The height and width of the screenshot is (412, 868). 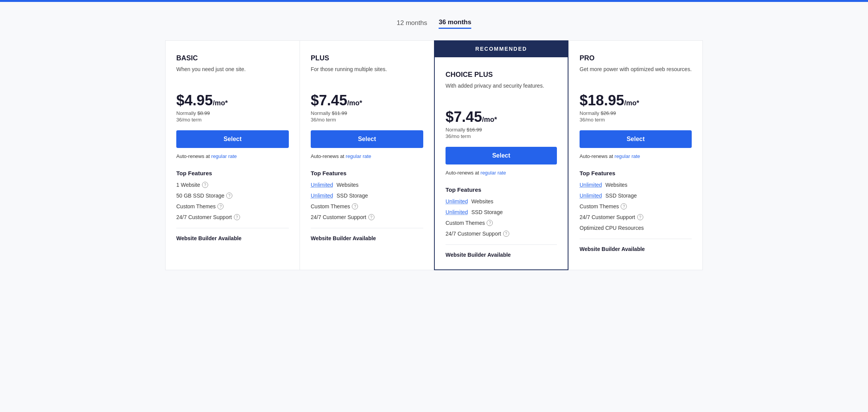 What do you see at coordinates (367, 75) in the screenshot?
I see `plan-description: For those running multiple sites.` at bounding box center [367, 75].